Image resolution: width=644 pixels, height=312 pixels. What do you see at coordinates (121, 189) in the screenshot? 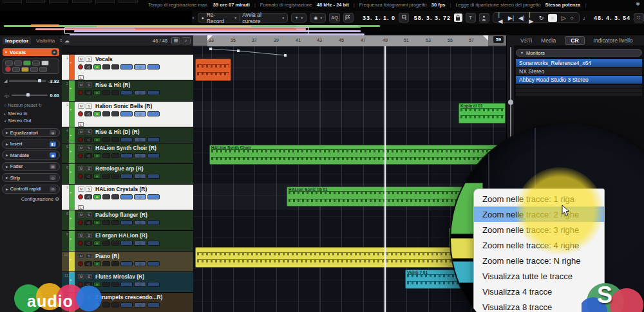
I see `track-name: HALion Crystals (R)` at bounding box center [121, 189].